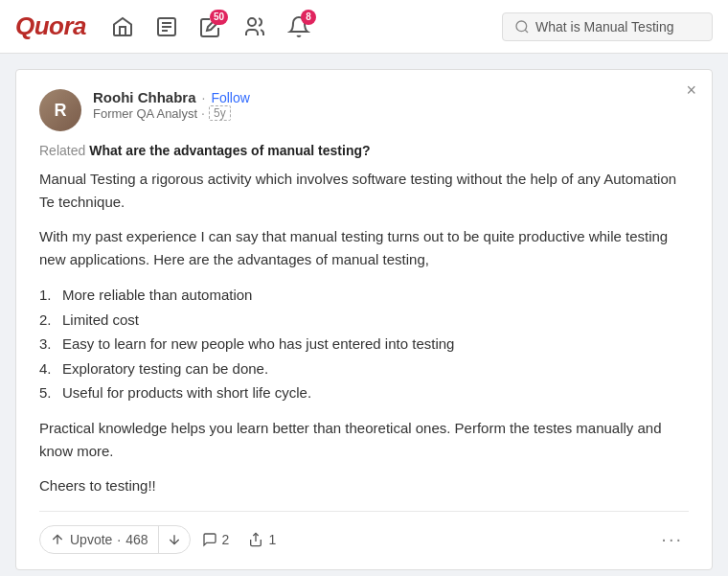 The image size is (728, 576). I want to click on list-item: 4.Exploratory testing can be done., so click(364, 369).